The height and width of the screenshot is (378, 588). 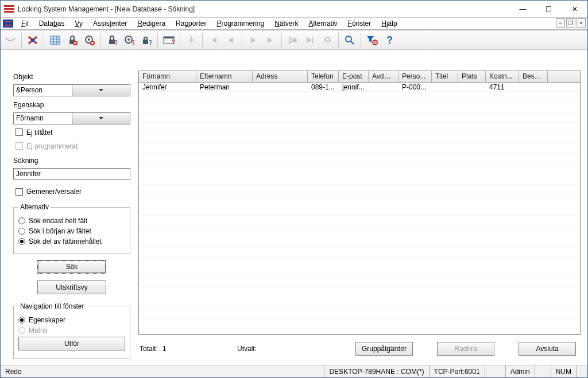 What do you see at coordinates (73, 146) in the screenshot?
I see `ej-programmerat-checkbox: Ej programmerat` at bounding box center [73, 146].